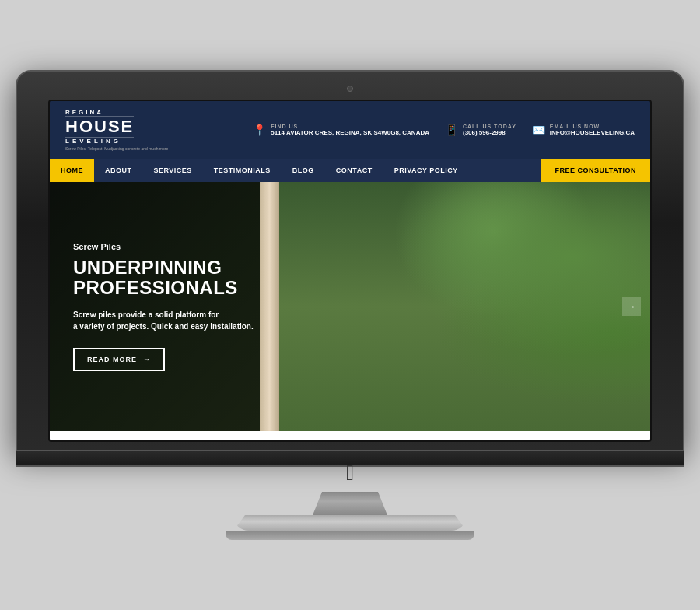 The image size is (700, 610). I want to click on logo-regina: REGINA, so click(84, 112).